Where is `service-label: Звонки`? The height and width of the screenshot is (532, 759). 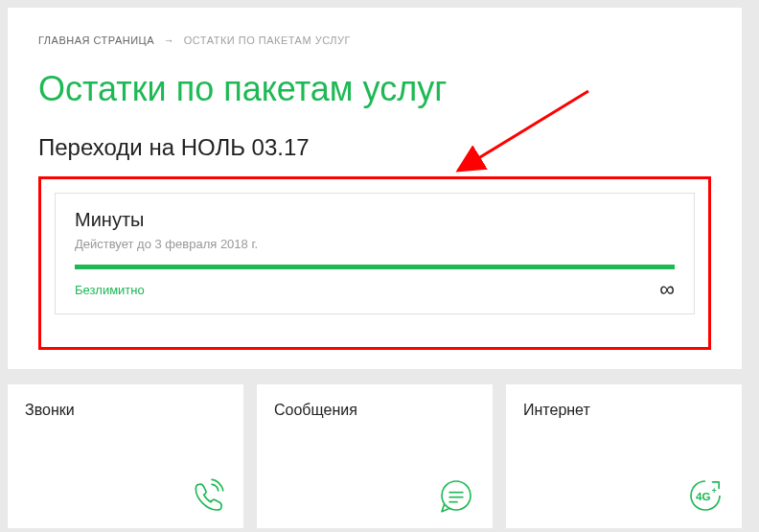
service-label: Звонки is located at coordinates (126, 410).